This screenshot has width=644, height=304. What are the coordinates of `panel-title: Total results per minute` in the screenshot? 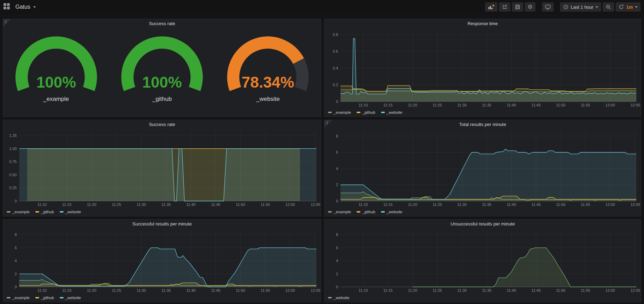 It's located at (483, 125).